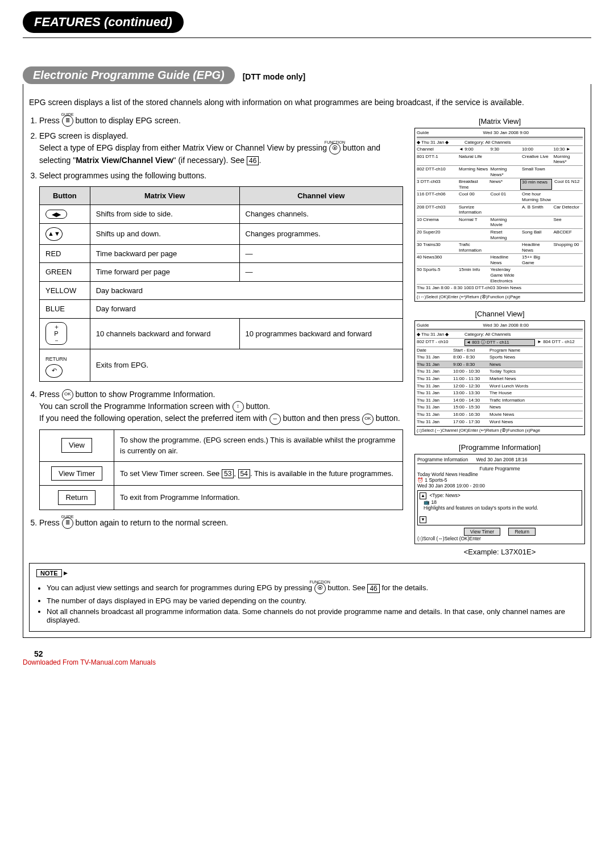 The height and width of the screenshot is (868, 614). Describe the element at coordinates (313, 654) in the screenshot. I see `page-number: 52` at that location.